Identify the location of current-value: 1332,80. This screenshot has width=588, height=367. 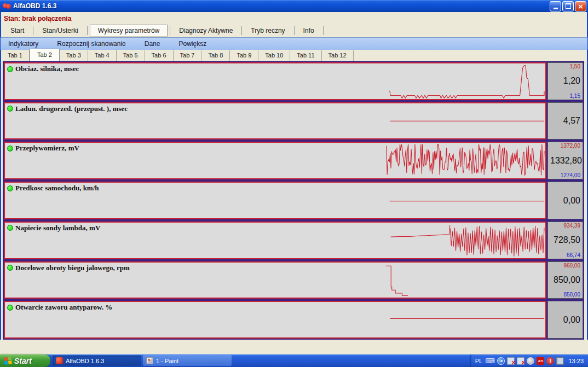
(565, 161).